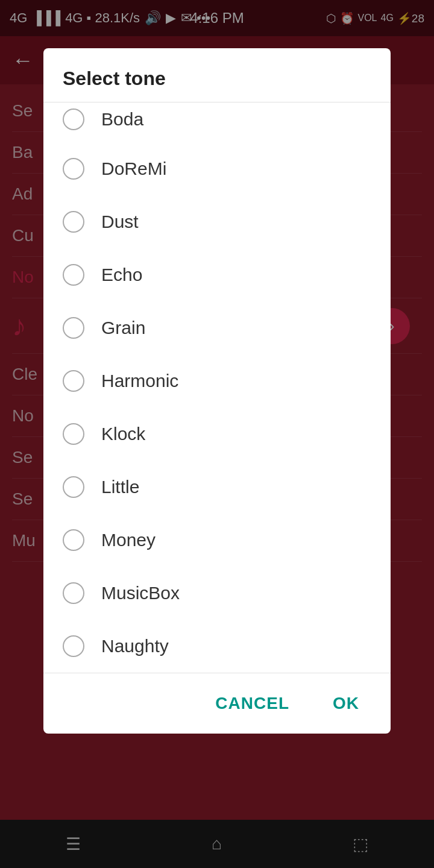  Describe the element at coordinates (217, 593) in the screenshot. I see `list-item-musicbox: MusicBox` at that location.